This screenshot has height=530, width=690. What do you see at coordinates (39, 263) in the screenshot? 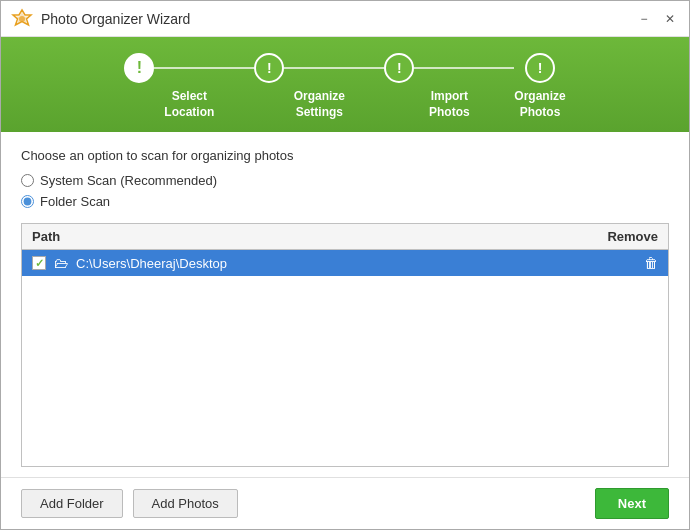
I see `row-checkbox: ✓` at bounding box center [39, 263].